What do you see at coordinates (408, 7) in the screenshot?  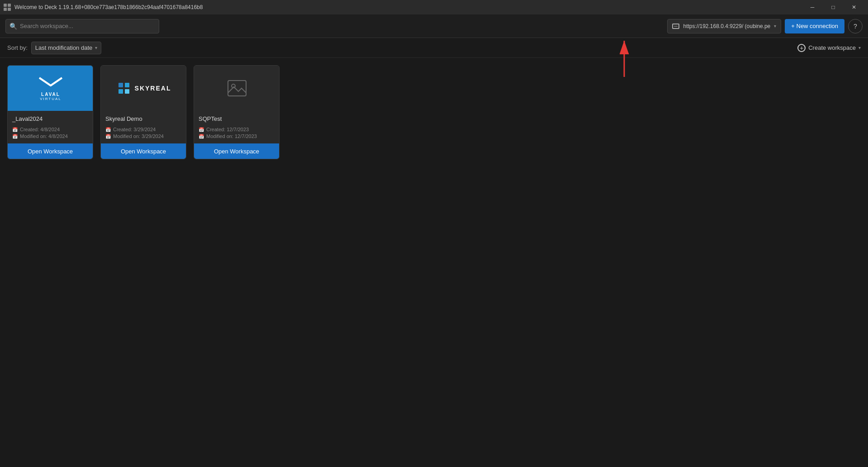 I see `title-bar-title: Welcome to Deck 1.19.1.68+080ce773ae178b…` at bounding box center [408, 7].